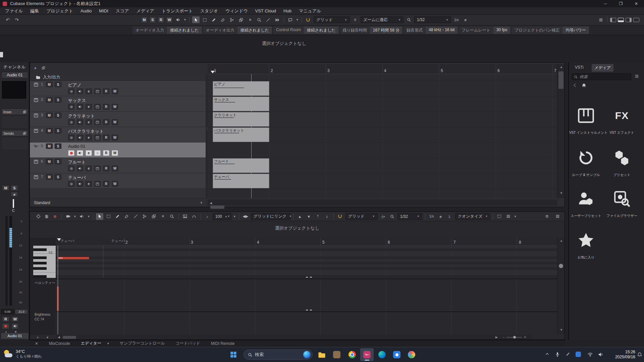 This screenshot has width=644, height=362. I want to click on right-zone-toggle, so click(629, 20).